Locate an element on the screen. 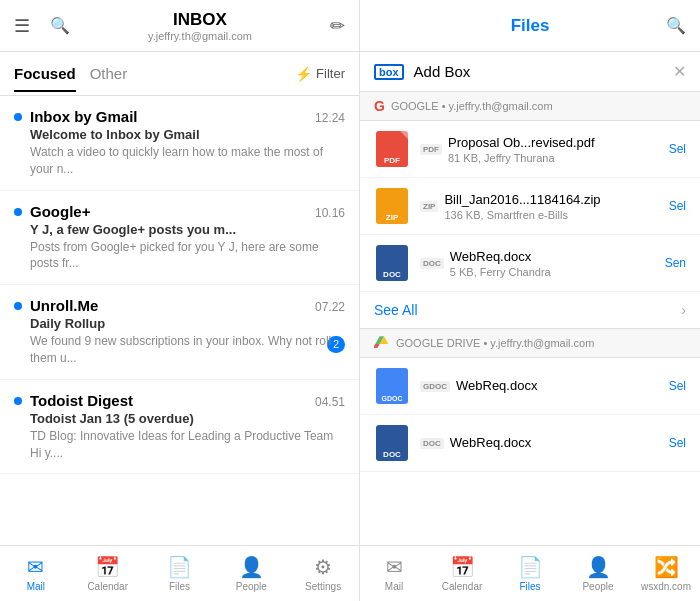 This screenshot has height=601, width=700. drive-docx-file-info: WebReq.docx is located at coordinates (560, 444).